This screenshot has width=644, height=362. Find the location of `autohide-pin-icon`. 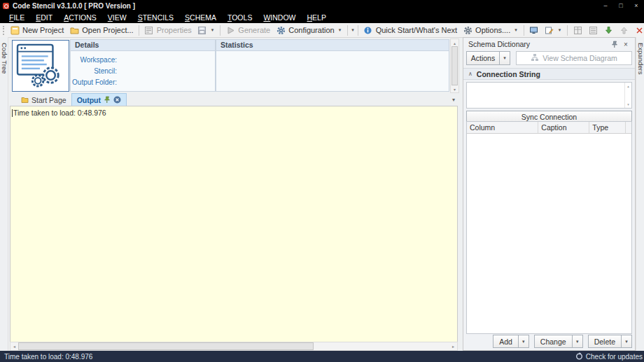

autohide-pin-icon is located at coordinates (615, 44).